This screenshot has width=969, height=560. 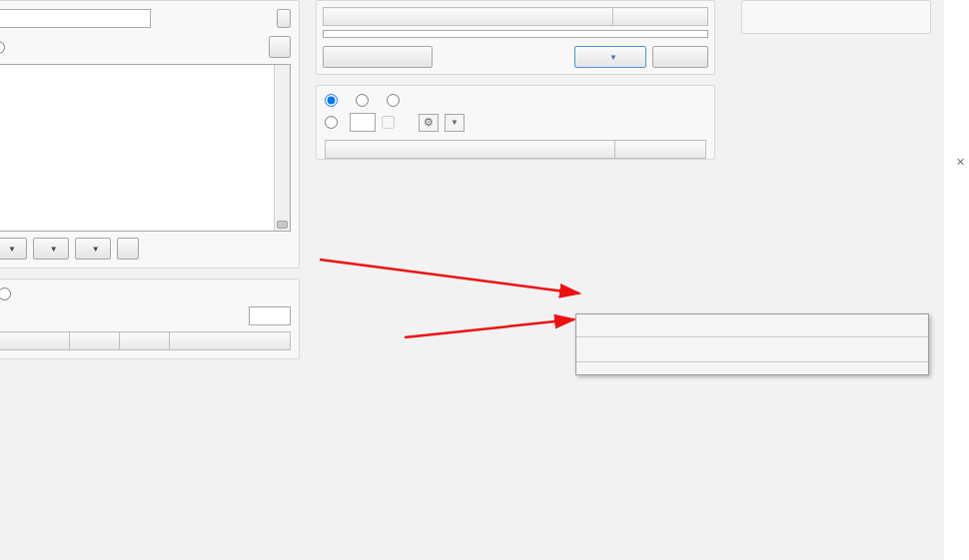 I want to click on list-dropdown-button: ▼, so click(x=610, y=57).